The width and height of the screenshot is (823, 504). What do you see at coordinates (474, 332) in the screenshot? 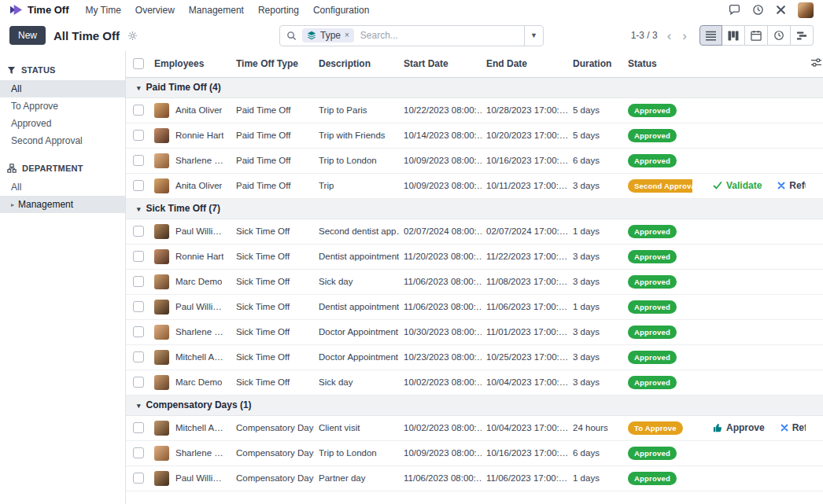
I see `timeoff-row: Sharlene RhodesSick Time OffDoctor Appoi…` at bounding box center [474, 332].